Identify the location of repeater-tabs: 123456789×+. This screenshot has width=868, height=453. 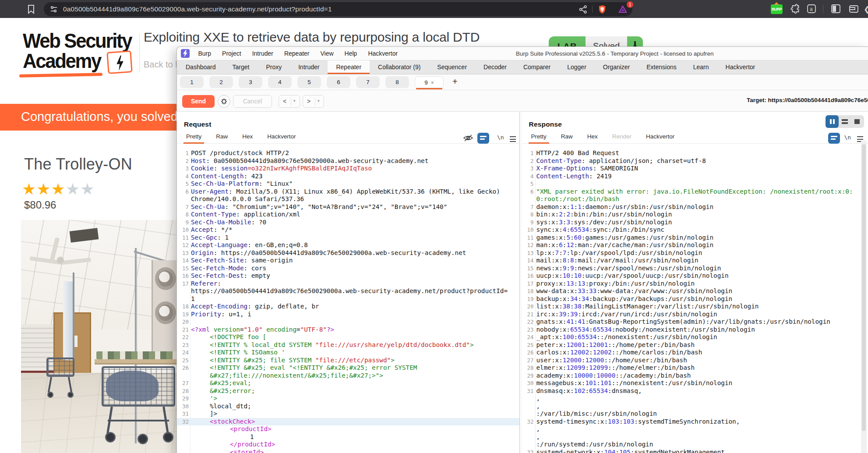
(522, 82).